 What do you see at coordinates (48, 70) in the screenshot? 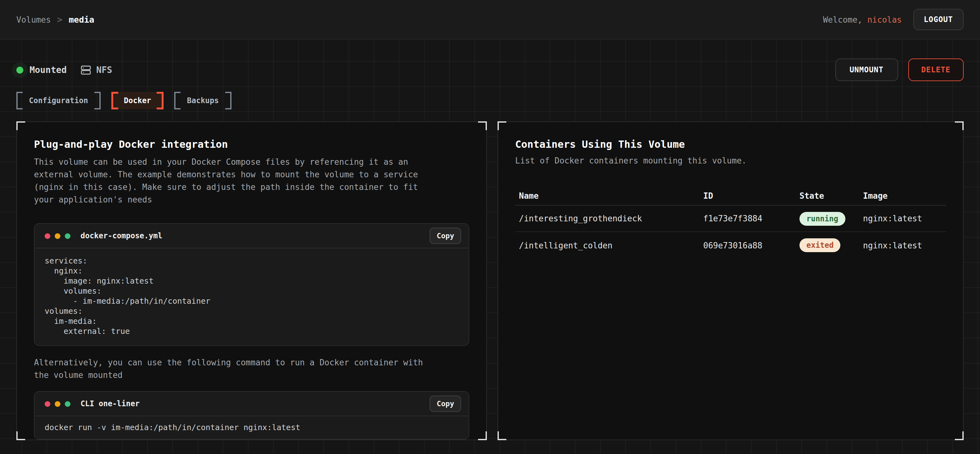
I see `mount-status-label: Mounted` at bounding box center [48, 70].